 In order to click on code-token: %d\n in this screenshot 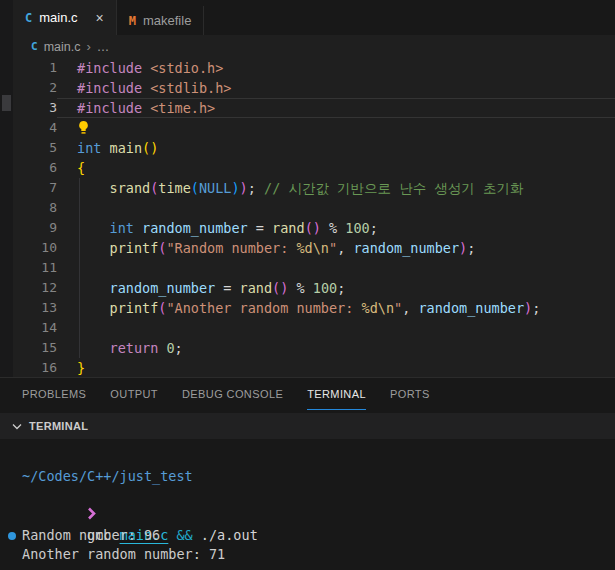, I will do `click(312, 248)`.